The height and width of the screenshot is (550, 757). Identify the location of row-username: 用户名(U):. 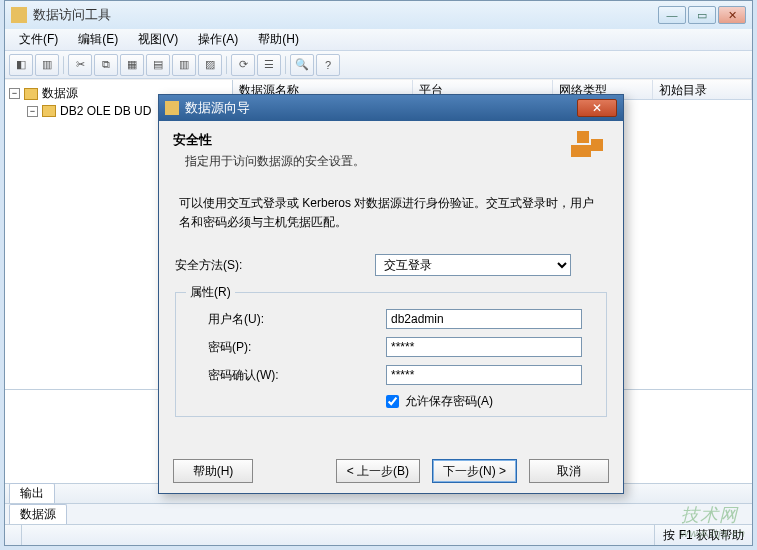
(391, 319).